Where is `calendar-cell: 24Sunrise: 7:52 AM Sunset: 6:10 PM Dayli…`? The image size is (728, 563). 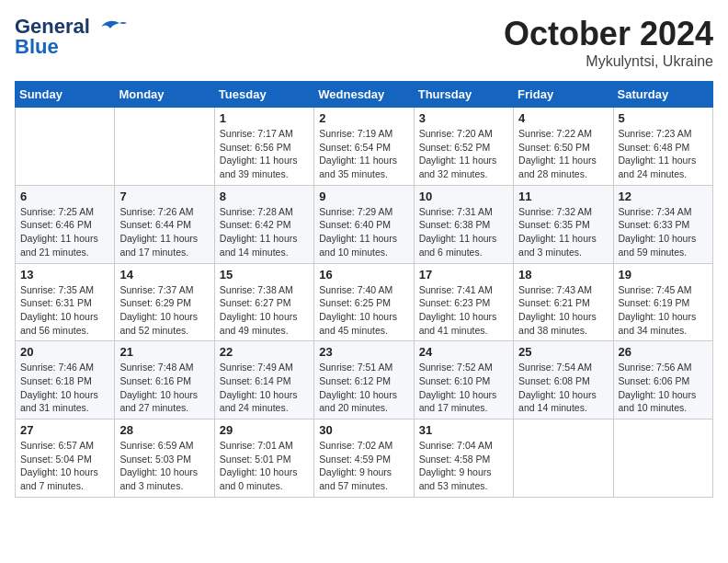
calendar-cell: 24Sunrise: 7:52 AM Sunset: 6:10 PM Dayli… is located at coordinates (463, 381).